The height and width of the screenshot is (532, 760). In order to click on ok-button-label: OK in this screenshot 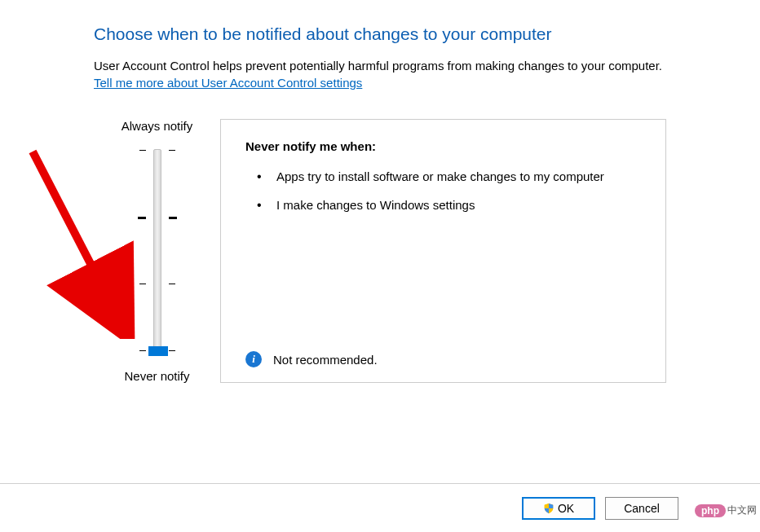, I will do `click(566, 508)`.